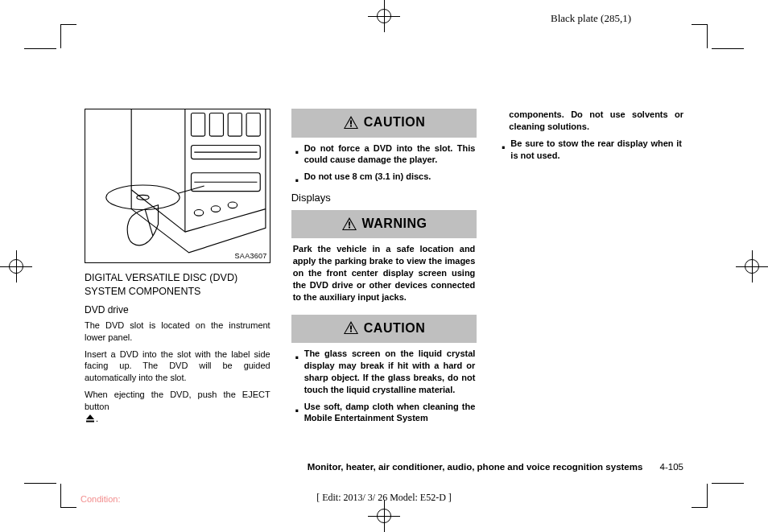  Describe the element at coordinates (385, 386) in the screenshot. I see `caution-list: The glass screen on the liquid crystal d…` at that location.